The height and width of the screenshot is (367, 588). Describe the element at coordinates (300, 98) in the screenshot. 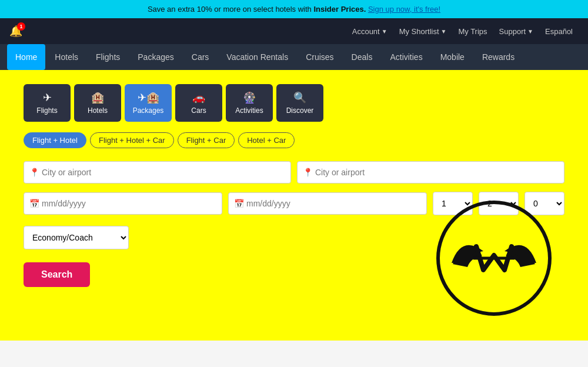

I see `discover-icon: 🔍` at that location.